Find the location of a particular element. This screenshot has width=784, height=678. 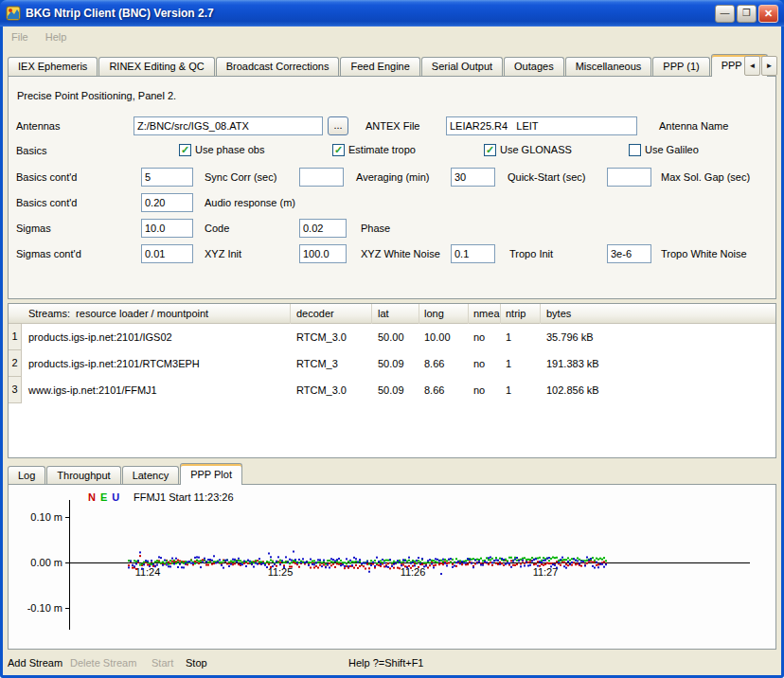

averaging-label: Averaging (min) is located at coordinates (392, 177).